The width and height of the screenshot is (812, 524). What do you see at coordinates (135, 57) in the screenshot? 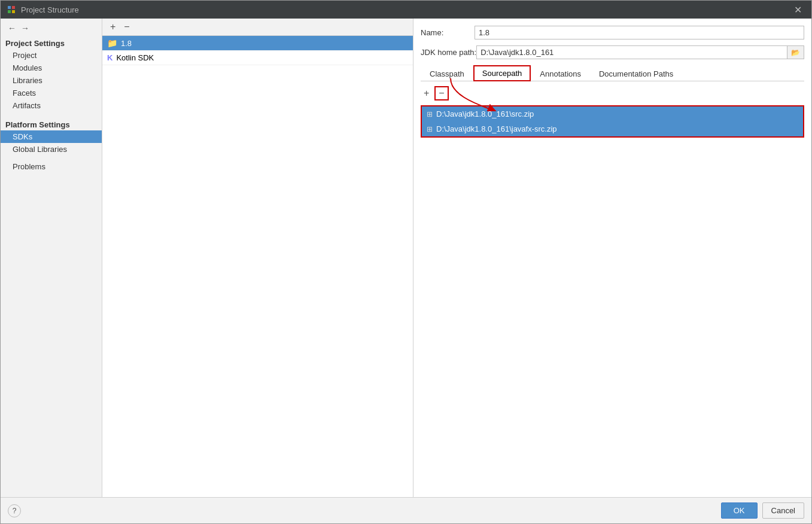
I see `sdk-row-label: Kotlin SDK` at bounding box center [135, 57].